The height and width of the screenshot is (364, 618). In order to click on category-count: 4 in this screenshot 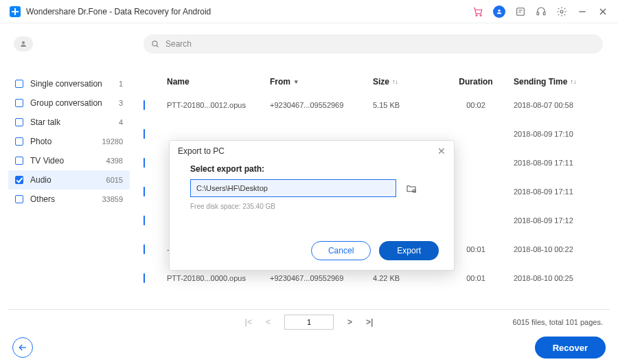, I will do `click(121, 122)`.